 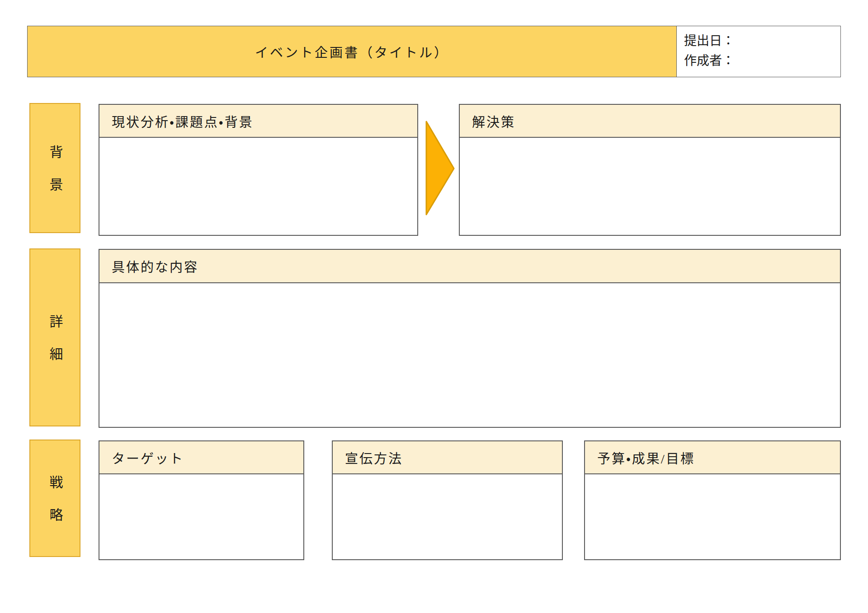 What do you see at coordinates (712, 458) in the screenshot?
I see `budget-box-header: 予算・成果/目標` at bounding box center [712, 458].